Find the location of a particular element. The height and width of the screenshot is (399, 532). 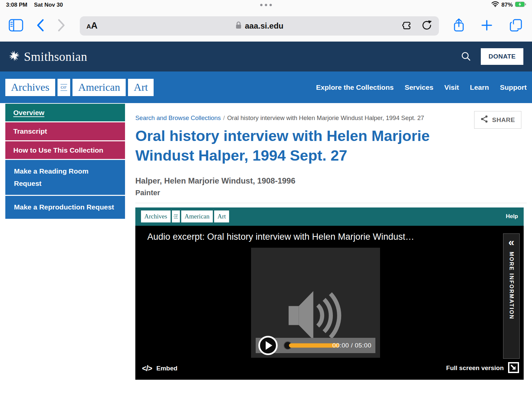

forward-button is located at coordinates (62, 26).